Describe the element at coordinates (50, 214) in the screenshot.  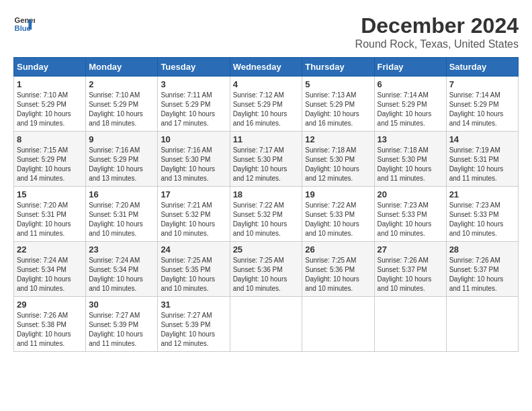
I see `calendar-cell: 15Sunrise: 7:20 AM Sunset: 5:31 PM Dayli…` at that location.